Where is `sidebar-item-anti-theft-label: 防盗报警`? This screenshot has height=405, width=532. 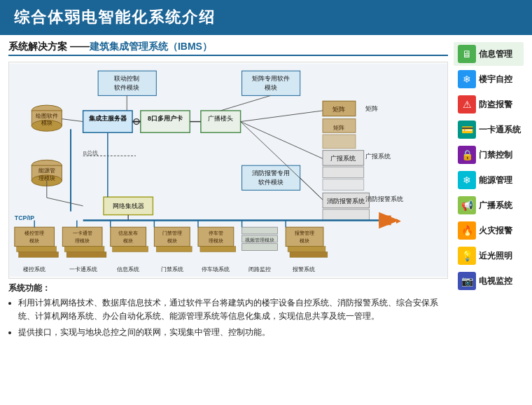 sidebar-item-anti-theft-label: 防盗报警 is located at coordinates (496, 105).